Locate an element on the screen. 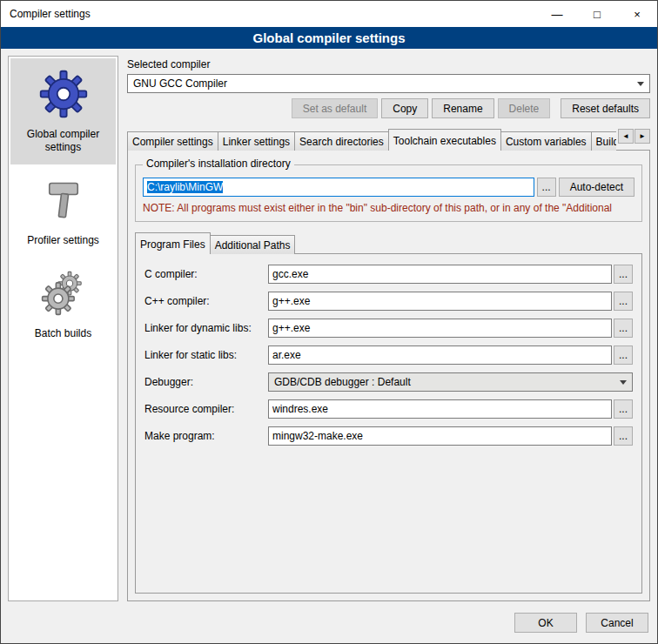  c-compiler-browse-button: ... is located at coordinates (623, 274).